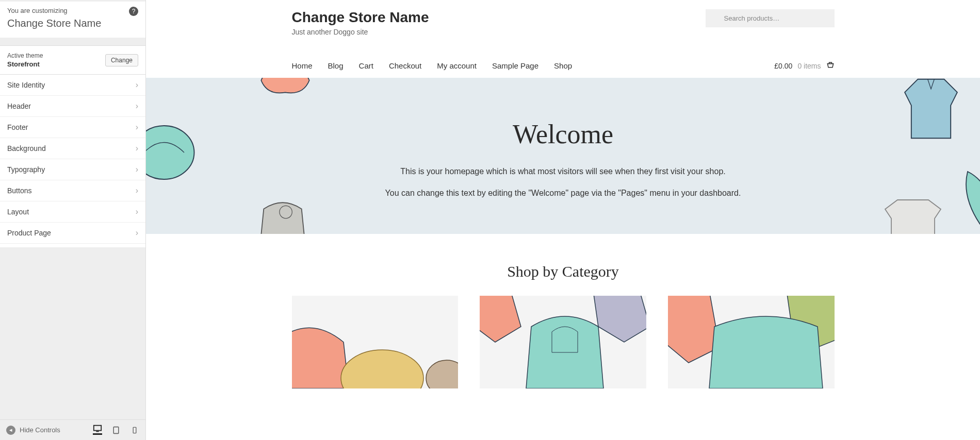  What do you see at coordinates (970, 196) in the screenshot?
I see `clothing-illustration-green-sleeve` at bounding box center [970, 196].